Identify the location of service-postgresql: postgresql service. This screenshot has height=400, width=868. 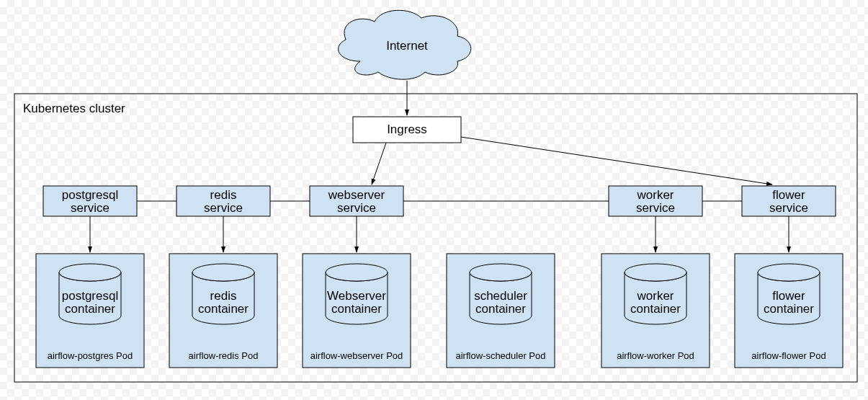
(90, 201).